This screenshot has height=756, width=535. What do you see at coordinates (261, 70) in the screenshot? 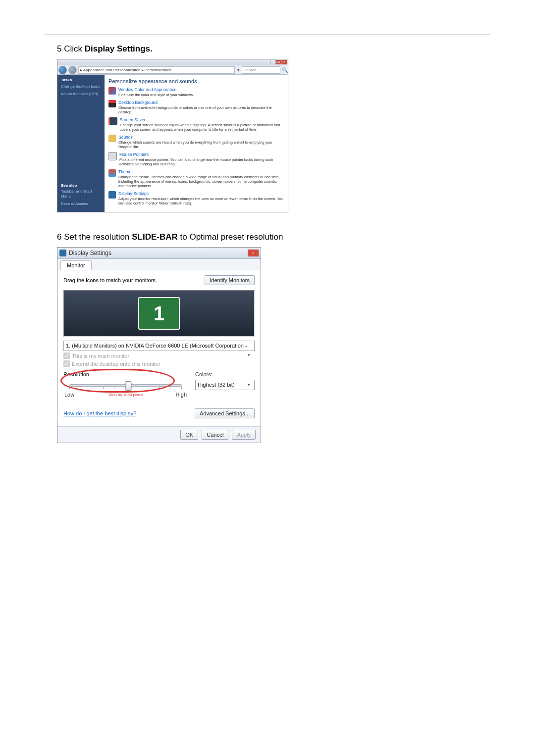
I see `search-input: Search` at bounding box center [261, 70].